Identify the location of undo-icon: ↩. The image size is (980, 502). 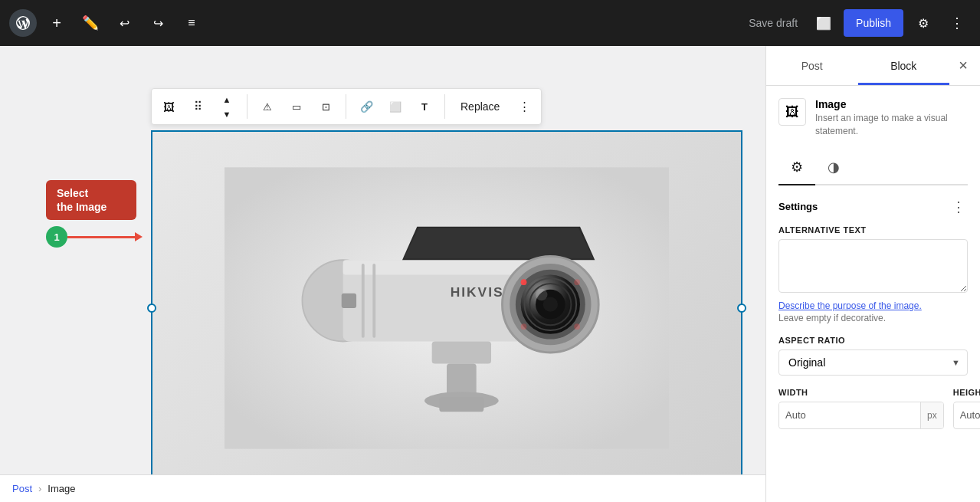
(124, 23).